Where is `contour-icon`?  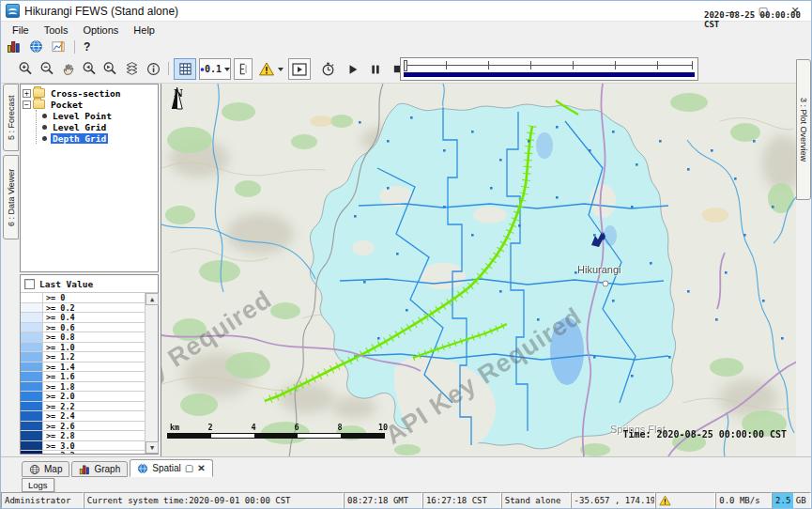 contour-icon is located at coordinates (243, 69).